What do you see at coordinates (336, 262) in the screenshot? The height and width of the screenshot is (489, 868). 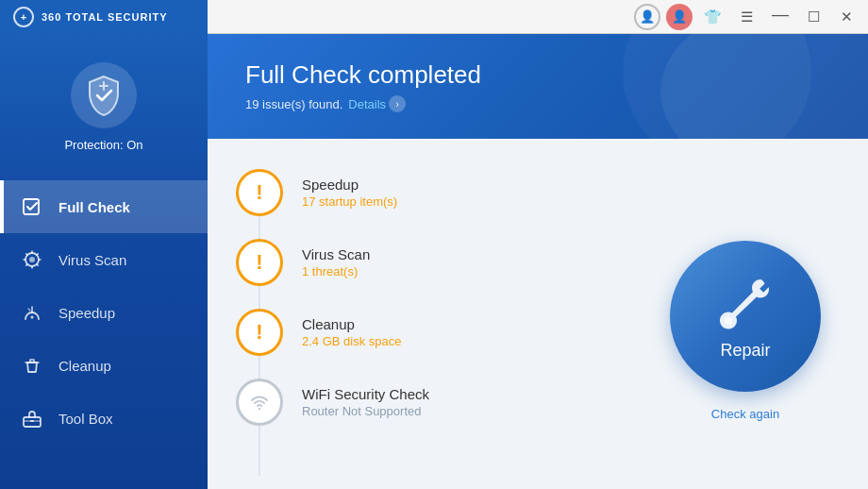 I see `issue-info-virus: Virus Scan 1 threat(s)` at bounding box center [336, 262].